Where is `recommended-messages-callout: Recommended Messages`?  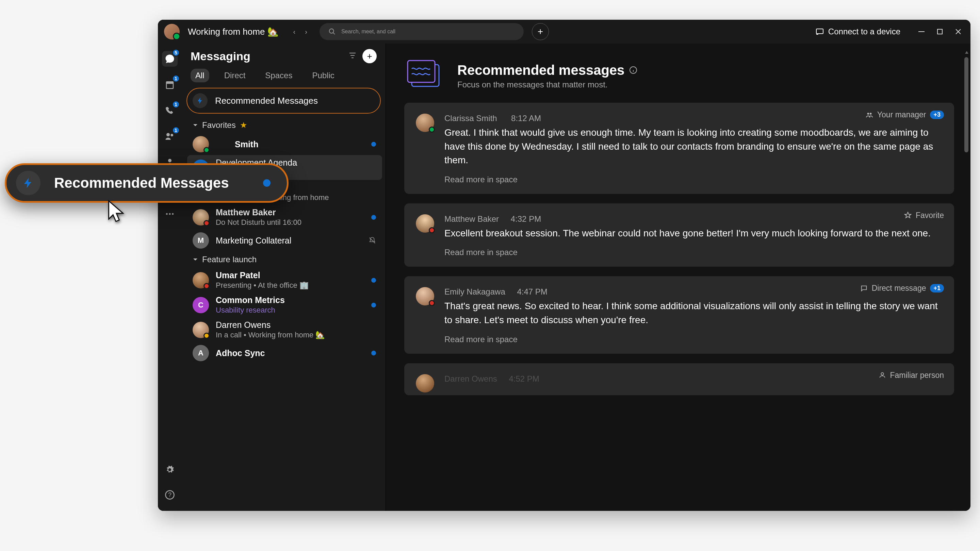 recommended-messages-callout: Recommended Messages is located at coordinates (147, 183).